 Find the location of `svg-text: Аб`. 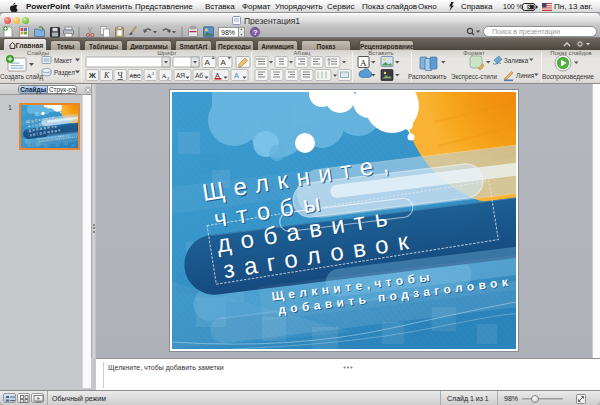

svg-text: Аб is located at coordinates (199, 76).